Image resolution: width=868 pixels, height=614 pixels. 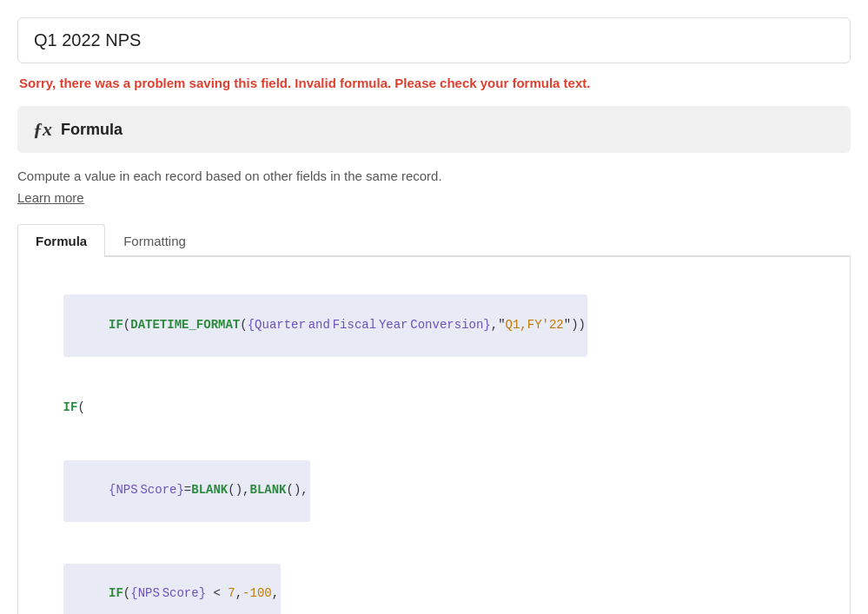 I want to click on tab-formatting: Formatting, so click(x=155, y=241).